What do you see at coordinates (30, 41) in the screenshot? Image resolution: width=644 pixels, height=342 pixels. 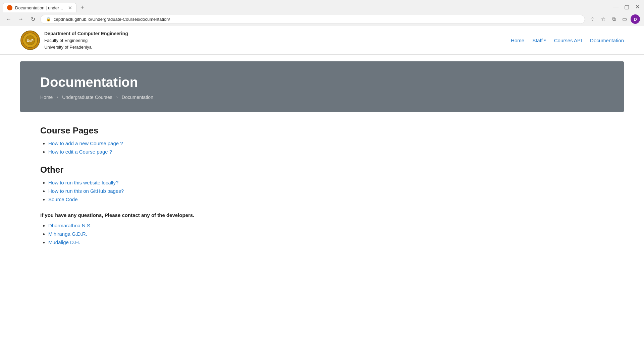 I see `svg-text: UoP` at bounding box center [30, 41].